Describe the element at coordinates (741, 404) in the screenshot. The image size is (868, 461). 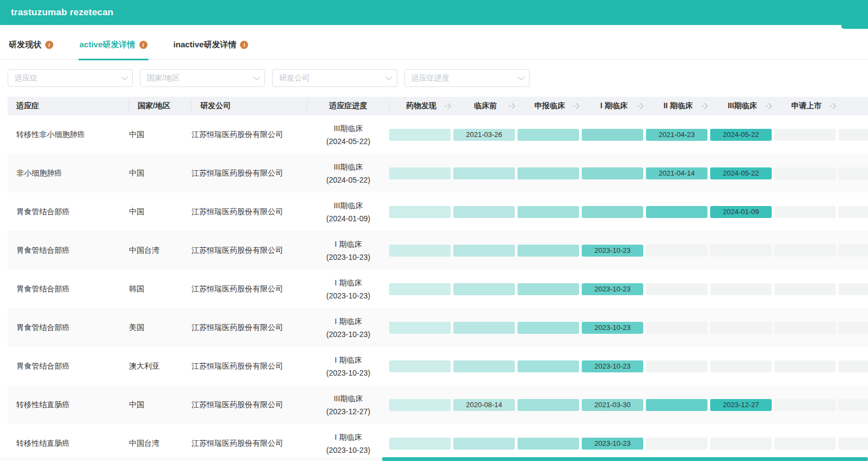
I see `stage-date: 2023-12-27` at that location.